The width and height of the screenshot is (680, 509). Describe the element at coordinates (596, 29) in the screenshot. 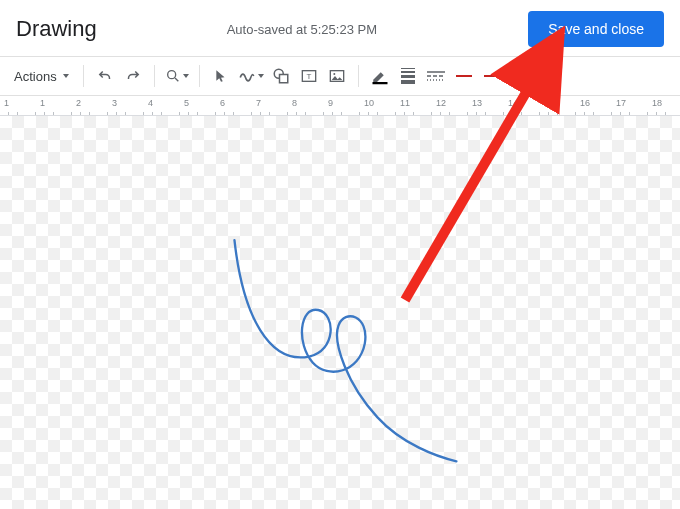

I see `save-and-close-button: Save and close` at that location.